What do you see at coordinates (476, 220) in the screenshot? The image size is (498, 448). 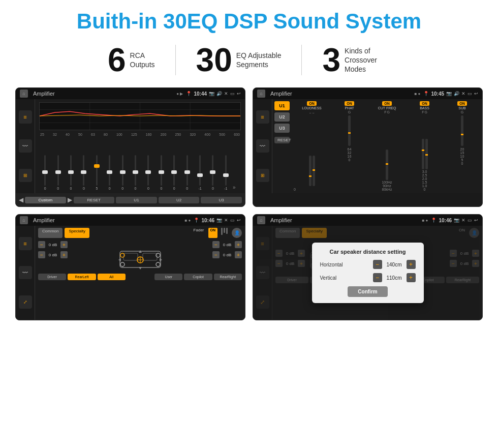 I see `back-icon-4: ↩` at bounding box center [476, 220].